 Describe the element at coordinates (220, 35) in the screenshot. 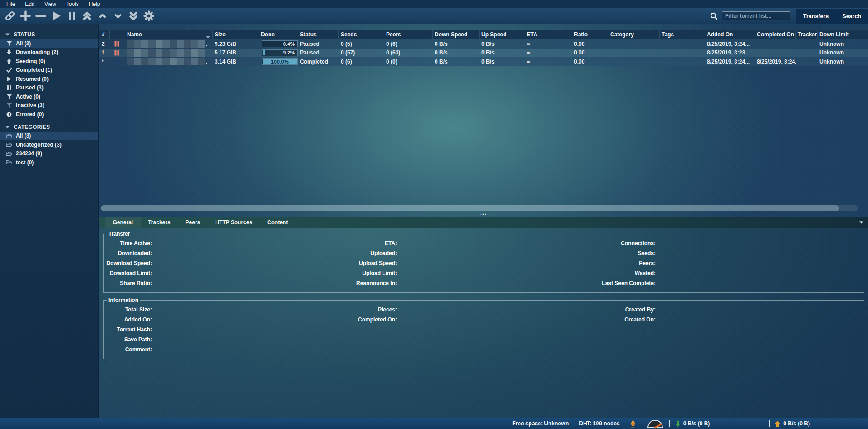

I see `column-label: Size` at that location.